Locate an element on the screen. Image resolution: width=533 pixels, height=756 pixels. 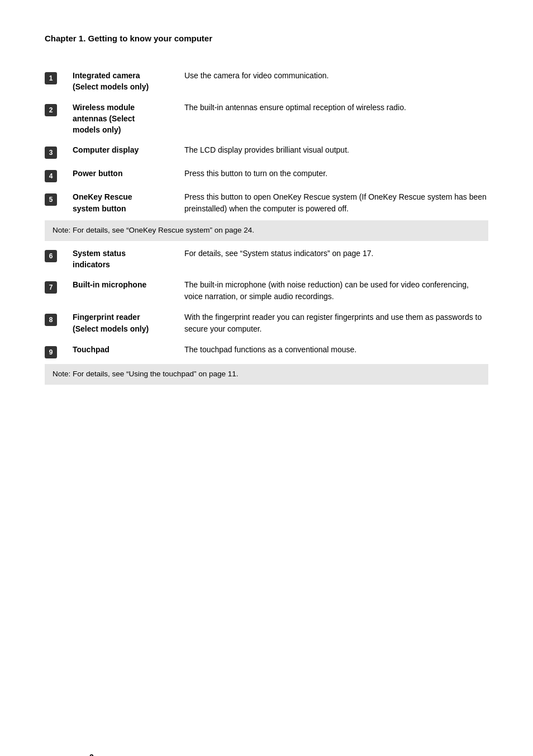
note2-text: For details, see “Using the touchpad” on… is located at coordinates (154, 374).